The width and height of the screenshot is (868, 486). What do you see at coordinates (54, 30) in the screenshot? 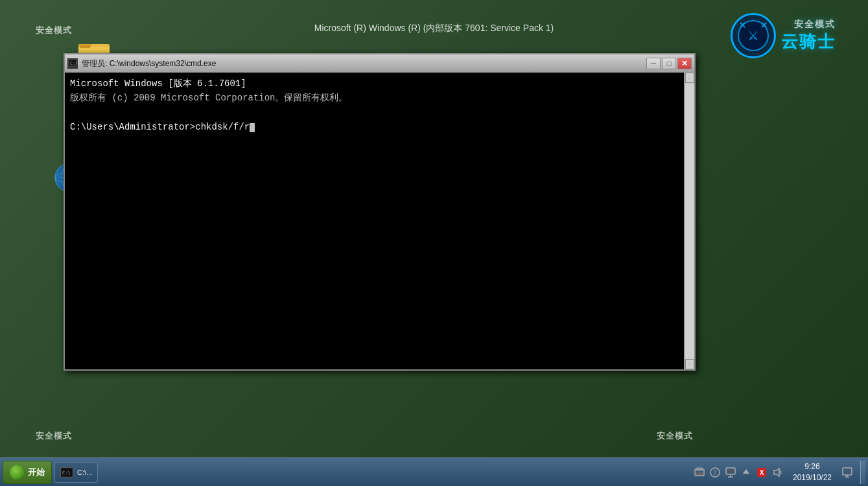
I see `safe-mode-topleft: 安全模式` at bounding box center [54, 30].